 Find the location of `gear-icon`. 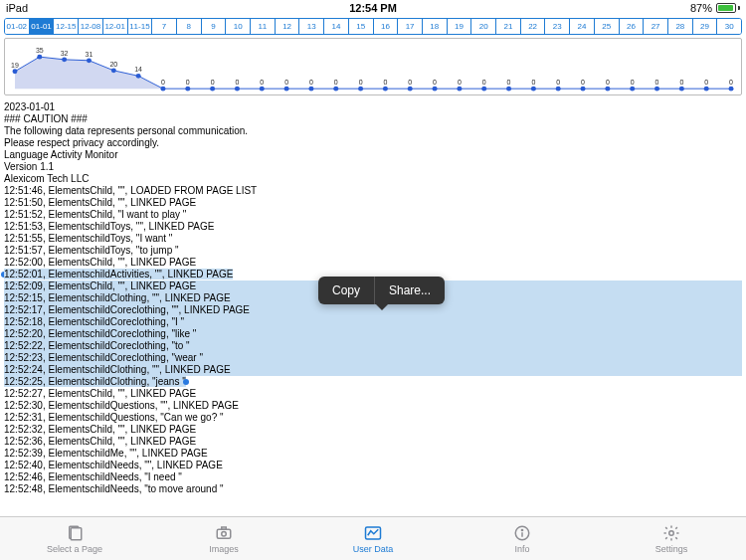

gear-icon is located at coordinates (671, 533).